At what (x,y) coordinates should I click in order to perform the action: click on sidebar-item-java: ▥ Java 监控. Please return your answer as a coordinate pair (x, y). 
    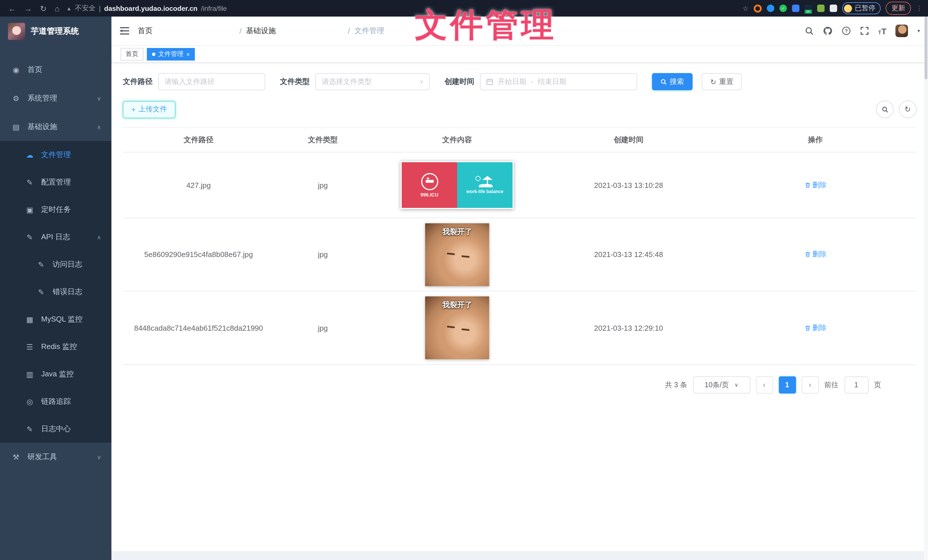
    Looking at the image, I should click on (56, 374).